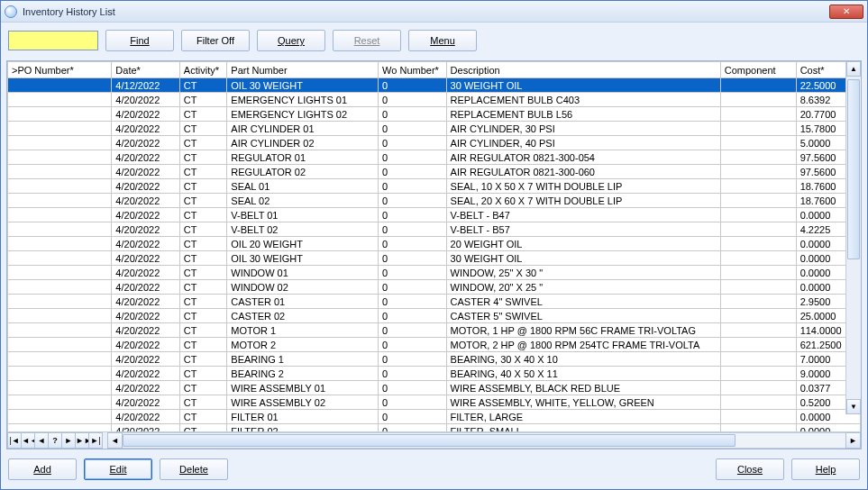 The width and height of the screenshot is (868, 490). Describe the element at coordinates (140, 41) in the screenshot. I see `find-button: Find` at that location.